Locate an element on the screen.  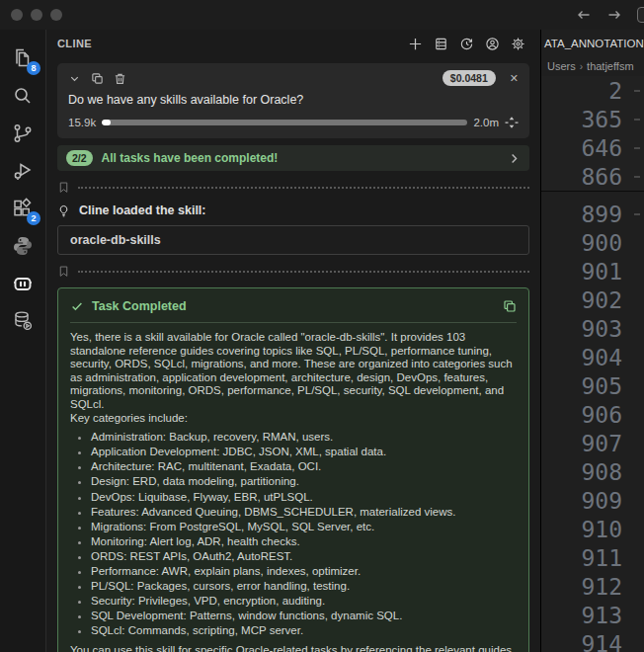
category-item: Administration: Backup, recovery, RMAN, … is located at coordinates (304, 438).